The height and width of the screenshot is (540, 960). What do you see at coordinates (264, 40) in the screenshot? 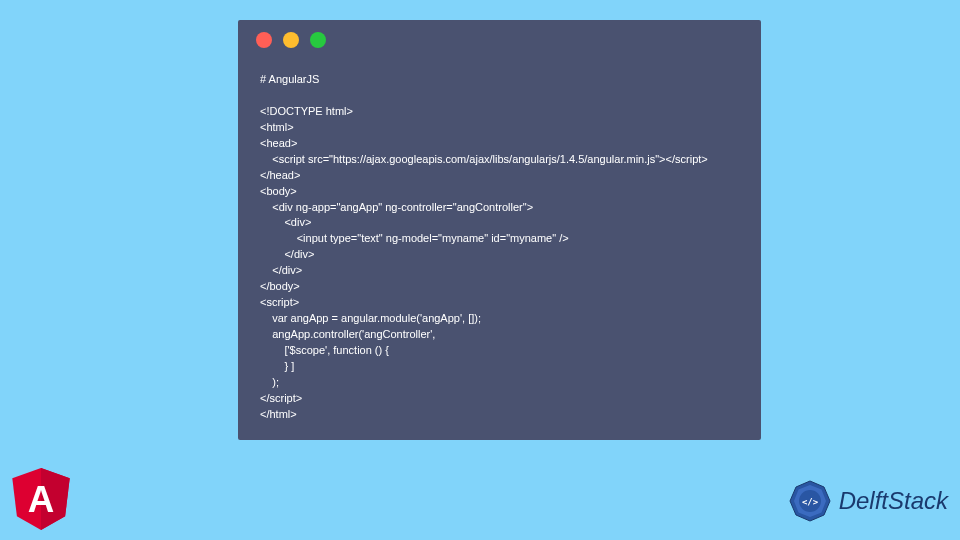
I see `close-icon` at bounding box center [264, 40].